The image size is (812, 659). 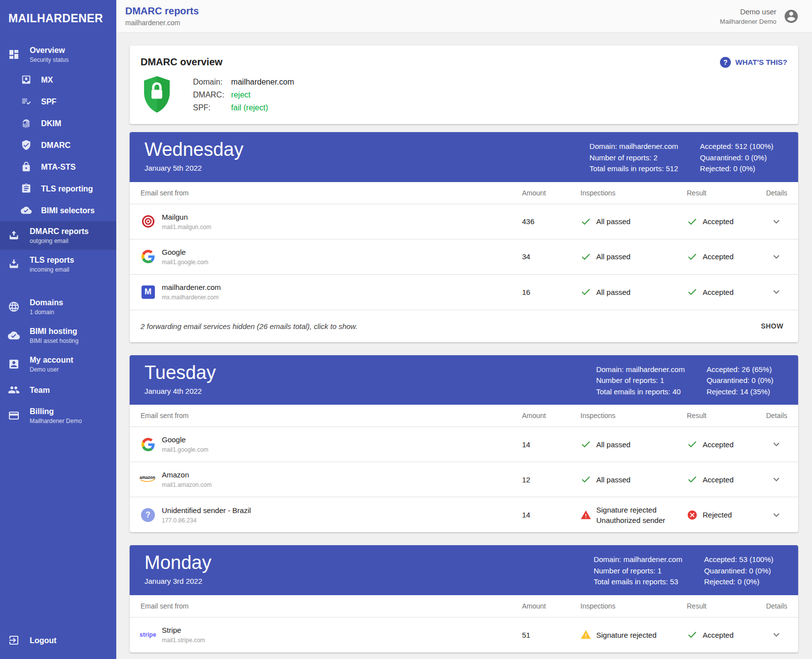 What do you see at coordinates (67, 189) in the screenshot?
I see `sidebar-item-label: TLS reporting` at bounding box center [67, 189].